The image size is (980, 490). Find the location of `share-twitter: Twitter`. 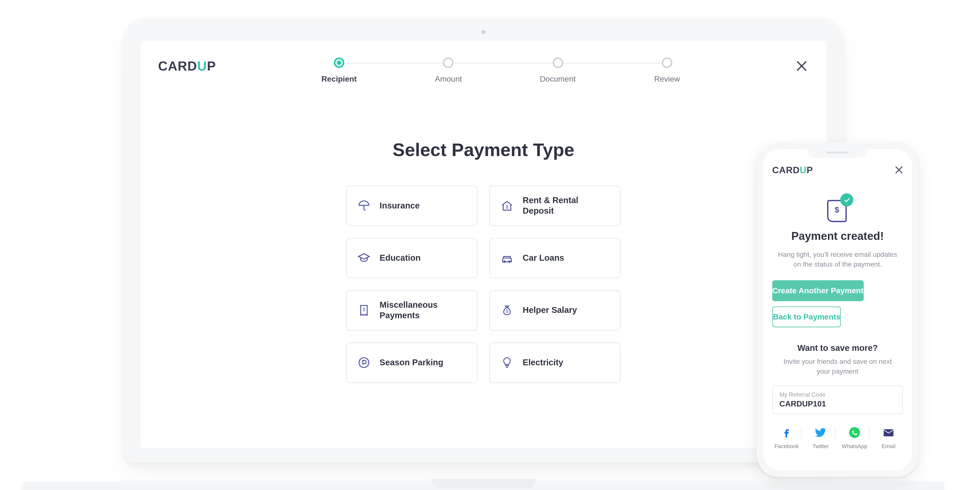

share-twitter: Twitter is located at coordinates (821, 438).